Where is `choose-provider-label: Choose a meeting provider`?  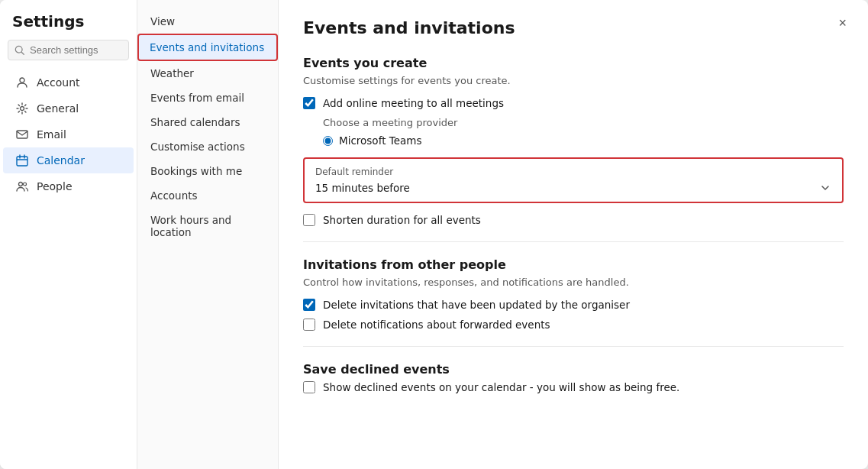
choose-provider-label: Choose a meeting provider is located at coordinates (583, 122).